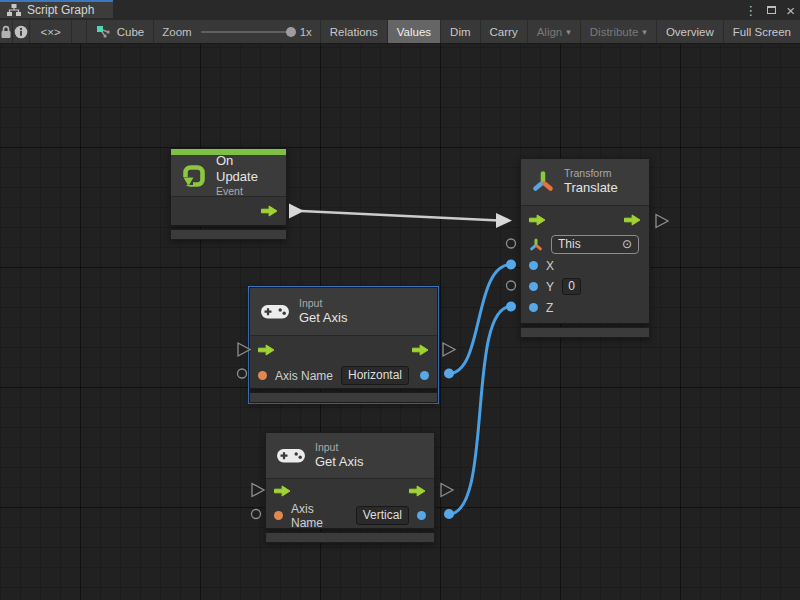 The height and width of the screenshot is (600, 800). I want to click on port-label-x: X, so click(550, 266).